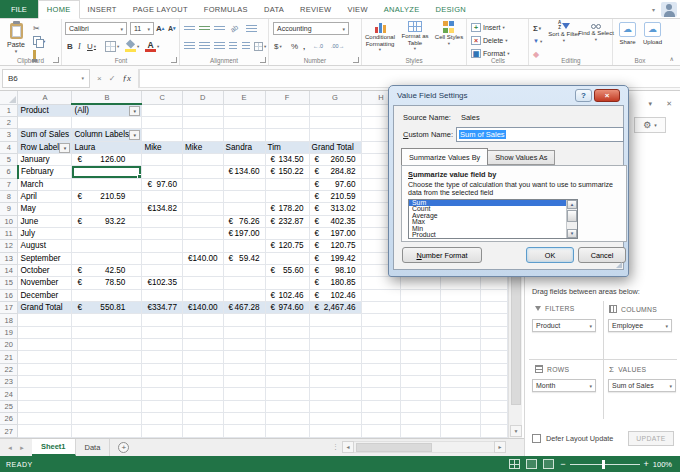 The height and width of the screenshot is (472, 680). I want to click on cell-G20, so click(335, 345).